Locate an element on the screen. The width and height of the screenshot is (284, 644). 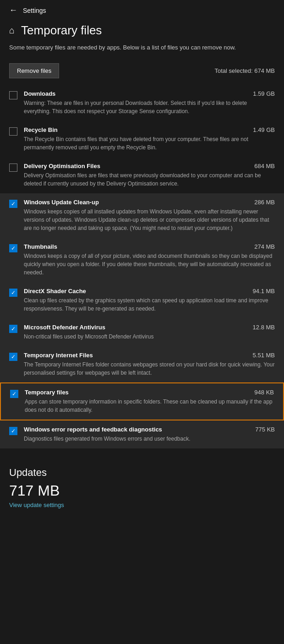
file-content-7: Temporary Internet Files5.51 MBThe Tempo… is located at coordinates (149, 365).